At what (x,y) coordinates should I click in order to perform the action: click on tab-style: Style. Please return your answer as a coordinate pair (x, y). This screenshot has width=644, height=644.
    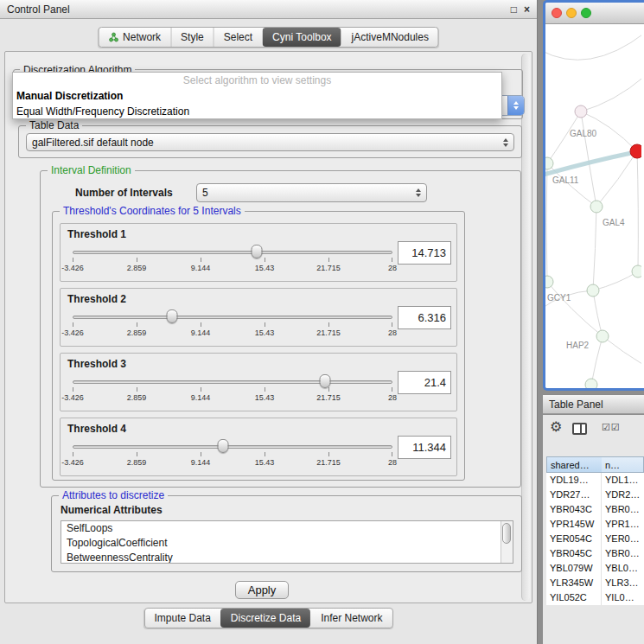
    Looking at the image, I should click on (192, 37).